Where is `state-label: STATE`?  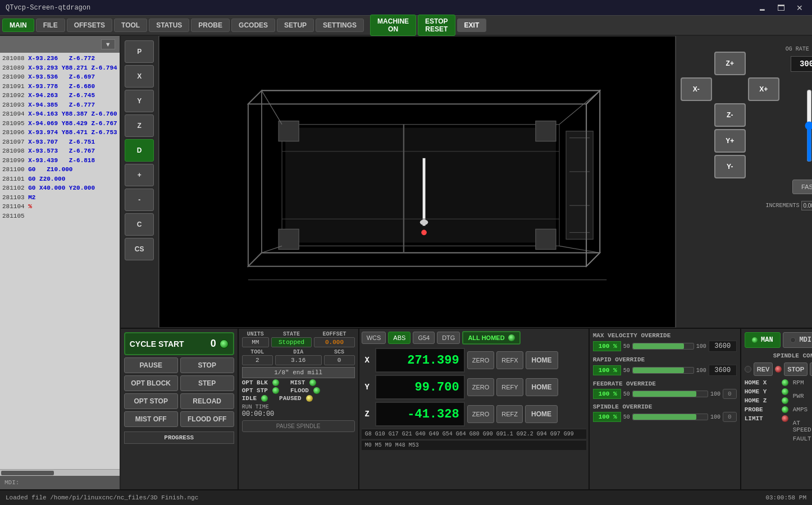 state-label: STATE is located at coordinates (291, 334).